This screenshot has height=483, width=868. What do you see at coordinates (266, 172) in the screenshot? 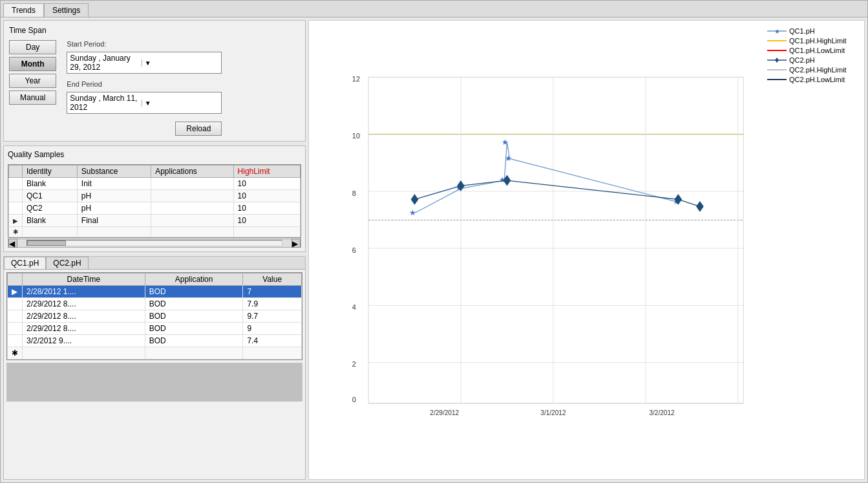
I see `col-highlimit: HighLimit` at bounding box center [266, 172].